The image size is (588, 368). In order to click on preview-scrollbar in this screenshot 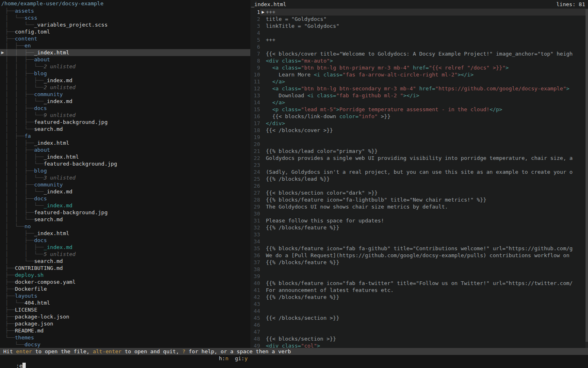, I will do `click(587, 178)`.